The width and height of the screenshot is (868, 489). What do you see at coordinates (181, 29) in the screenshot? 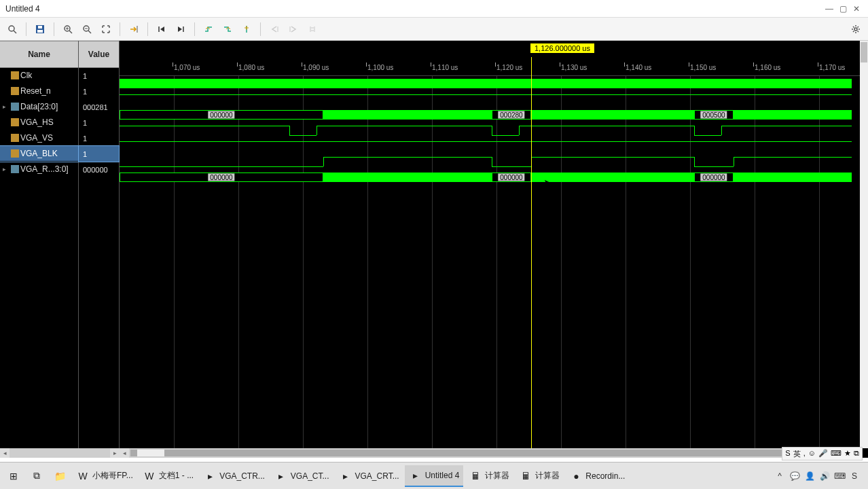
I see `go-last-icon` at bounding box center [181, 29].